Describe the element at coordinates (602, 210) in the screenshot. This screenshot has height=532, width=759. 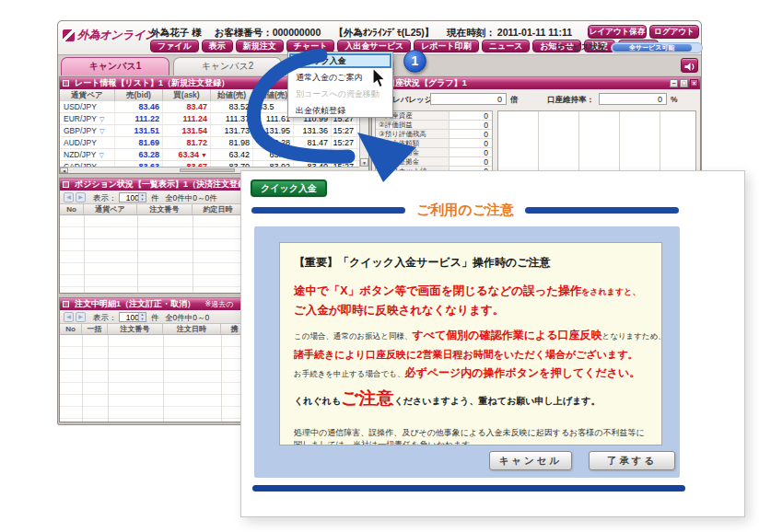
I see `title-rule-right` at that location.